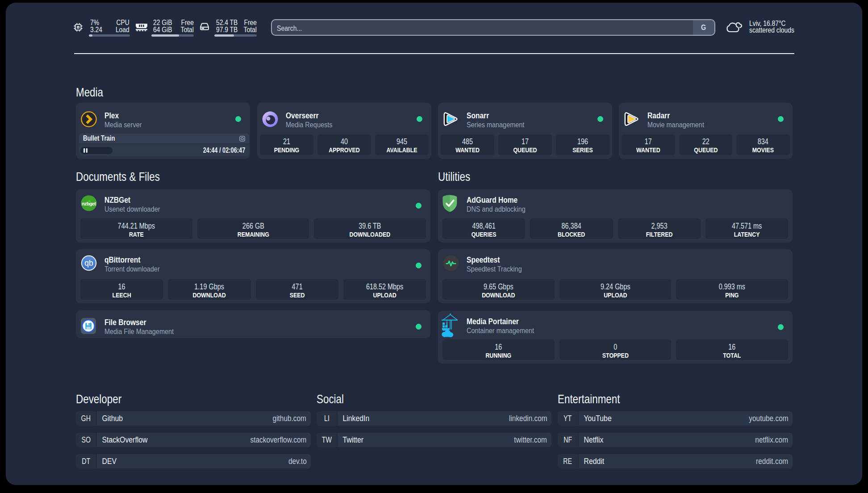  What do you see at coordinates (88, 263) in the screenshot?
I see `svg-text: qb` at bounding box center [88, 263].